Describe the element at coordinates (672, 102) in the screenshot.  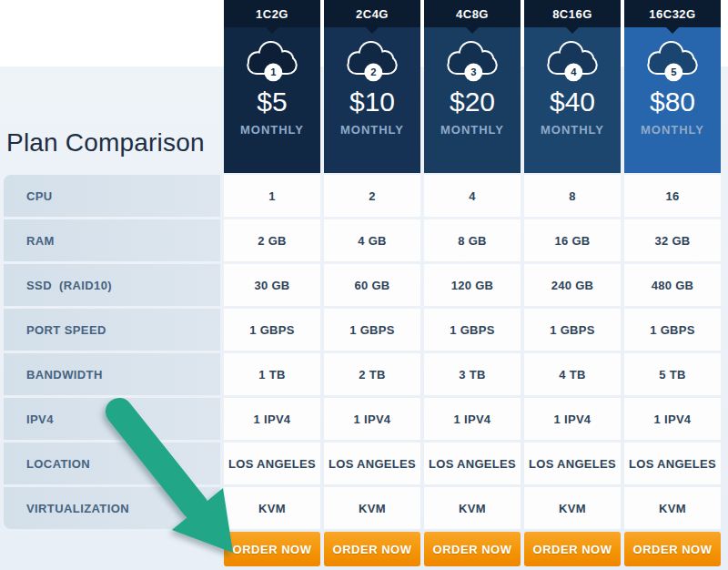
I see `plan-price: $80` at that location.